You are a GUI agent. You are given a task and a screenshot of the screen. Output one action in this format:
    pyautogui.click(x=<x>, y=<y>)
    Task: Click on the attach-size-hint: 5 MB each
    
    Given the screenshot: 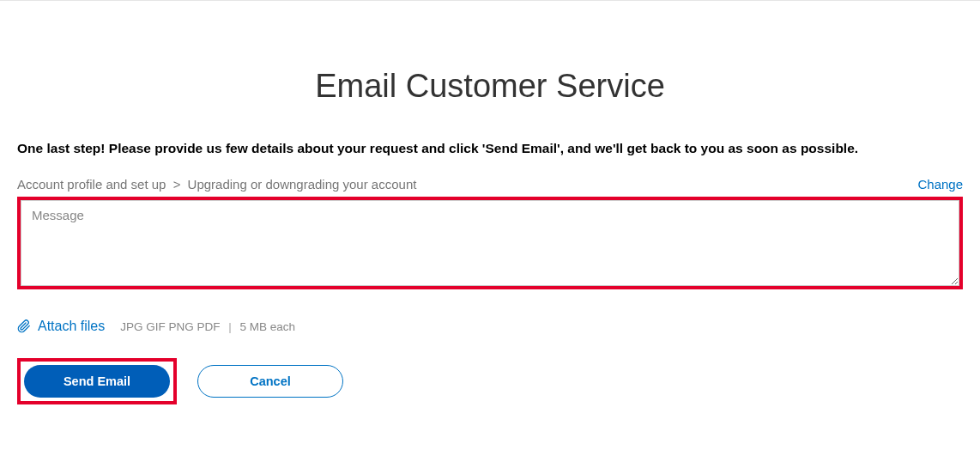 What is the action you would take?
    pyautogui.click(x=268, y=326)
    